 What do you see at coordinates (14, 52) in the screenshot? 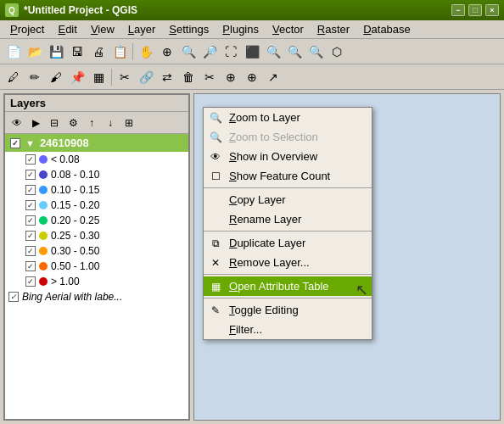
I see `new-btn: 📄` at bounding box center [14, 52].